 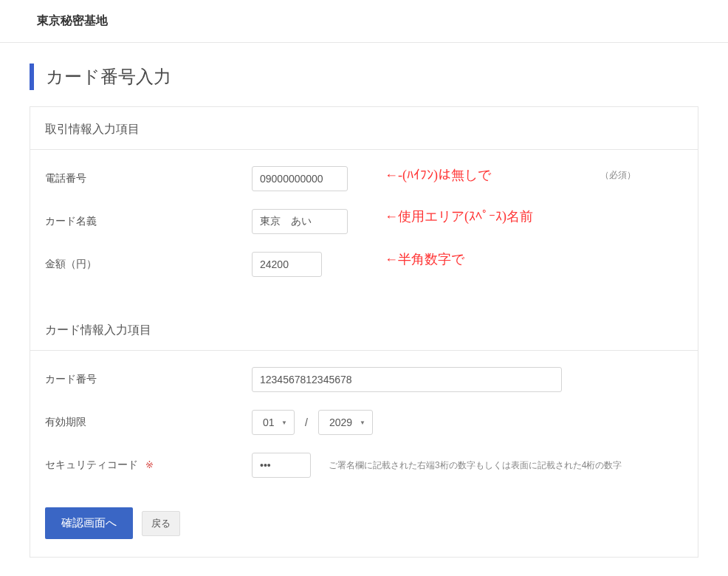 I want to click on row-cvc: セキュリティコード ※ ご署名欄に記載された右端3桁の数字もしくは表面に記載され…, so click(x=364, y=465).